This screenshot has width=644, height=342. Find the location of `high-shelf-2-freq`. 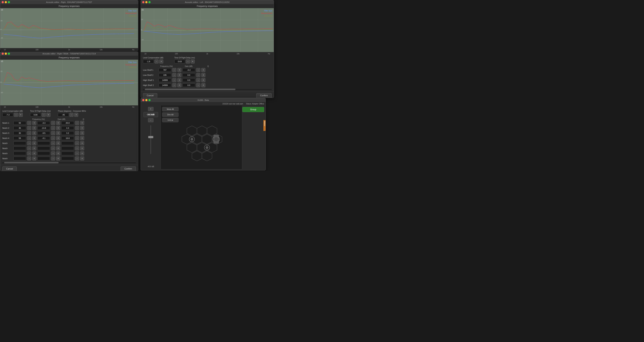

high-shelf-2-freq is located at coordinates (165, 85).